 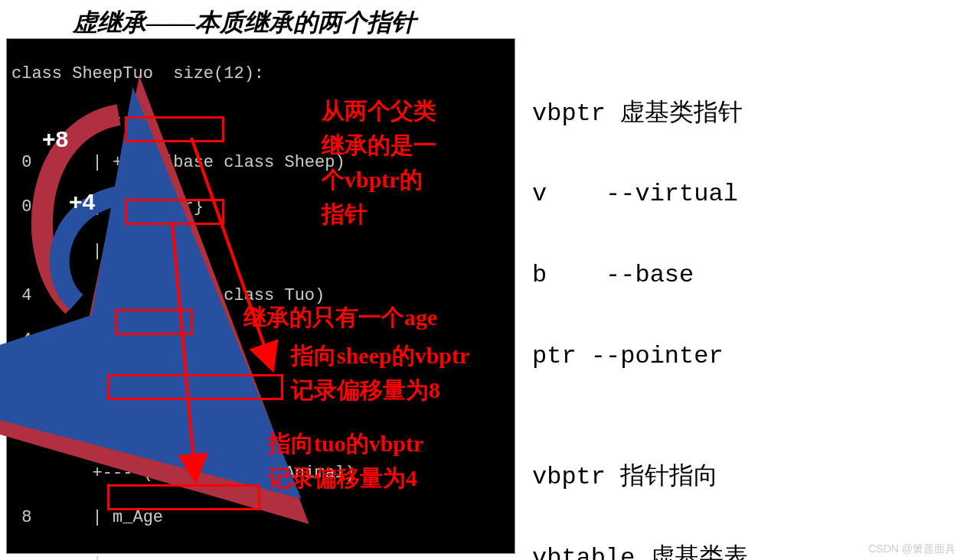 I want to click on box-vbtable-tuo, so click(x=184, y=497).